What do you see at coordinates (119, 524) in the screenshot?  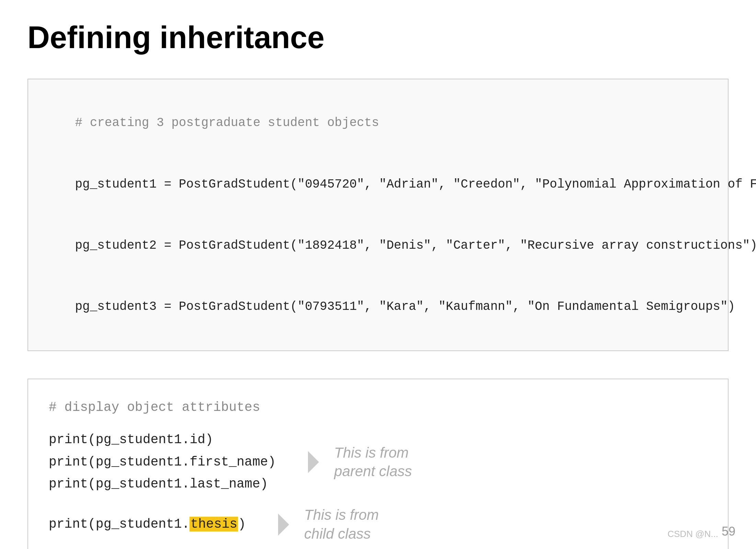 I see `thesis-prefix: print(pg_student1.` at bounding box center [119, 524].